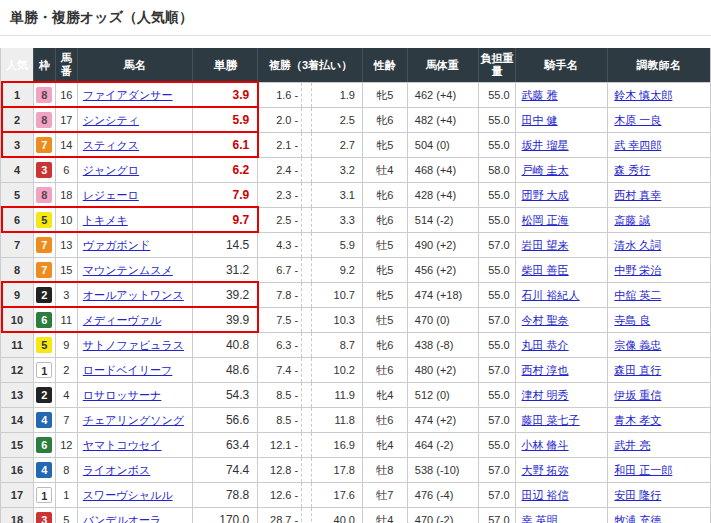 Image resolution: width=711 pixels, height=523 pixels. Describe the element at coordinates (659, 120) in the screenshot. I see `trainer-cell: 木原 一良` at that location.